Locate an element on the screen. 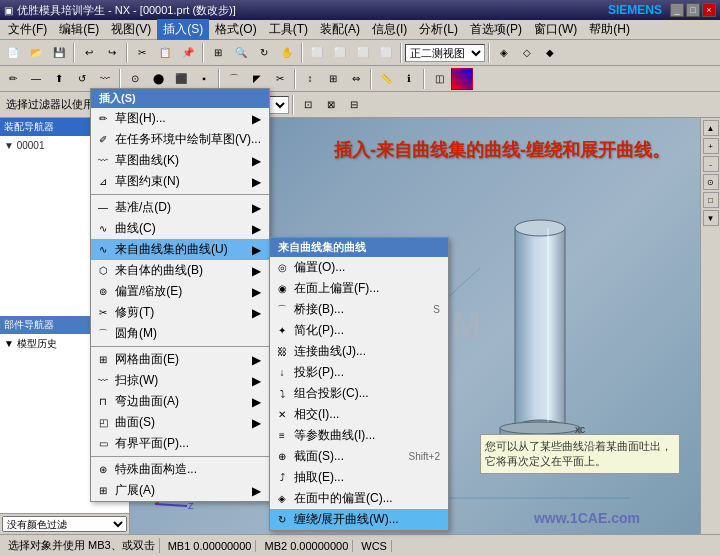  pocket-btn: ⬛ is located at coordinates (181, 79).